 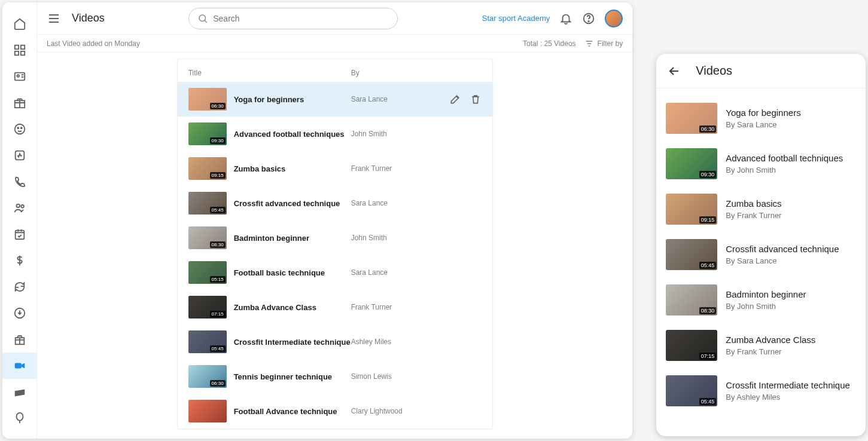 What do you see at coordinates (754, 203) in the screenshot?
I see `video-title: Zumba basics` at bounding box center [754, 203].